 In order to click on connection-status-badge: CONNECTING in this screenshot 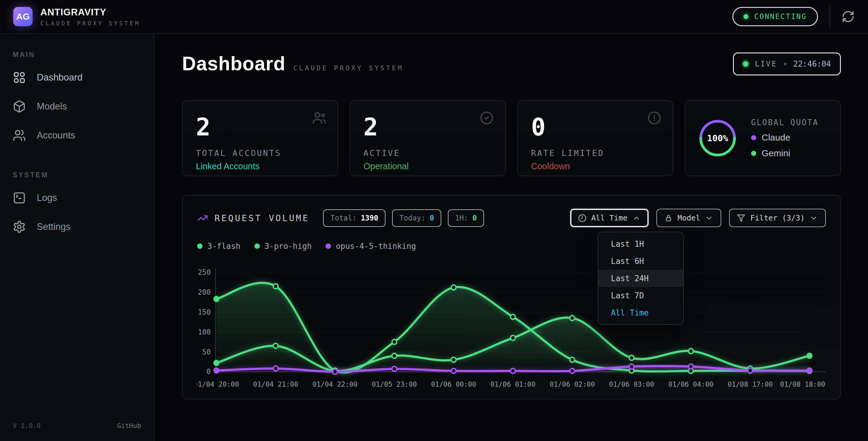, I will do `click(775, 17)`.